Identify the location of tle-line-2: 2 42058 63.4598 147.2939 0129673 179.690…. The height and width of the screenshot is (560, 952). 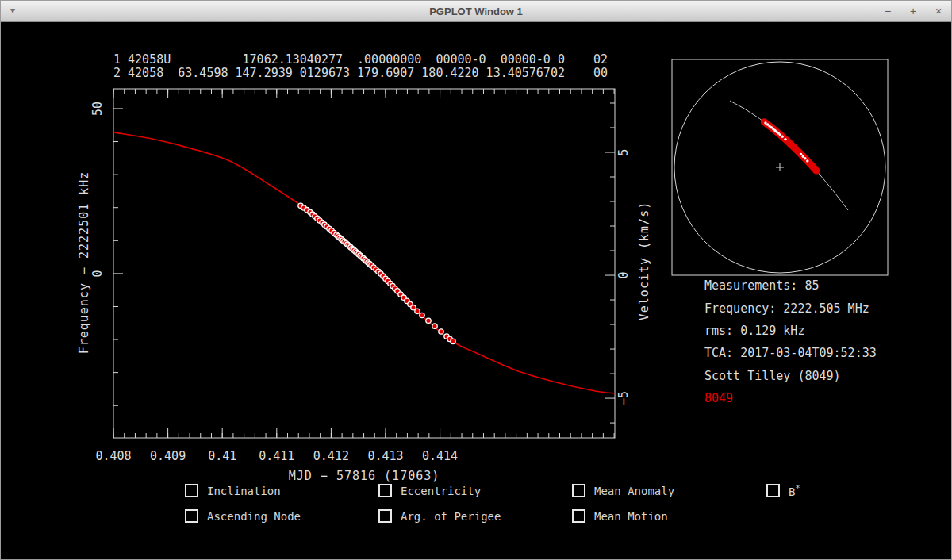
(360, 73).